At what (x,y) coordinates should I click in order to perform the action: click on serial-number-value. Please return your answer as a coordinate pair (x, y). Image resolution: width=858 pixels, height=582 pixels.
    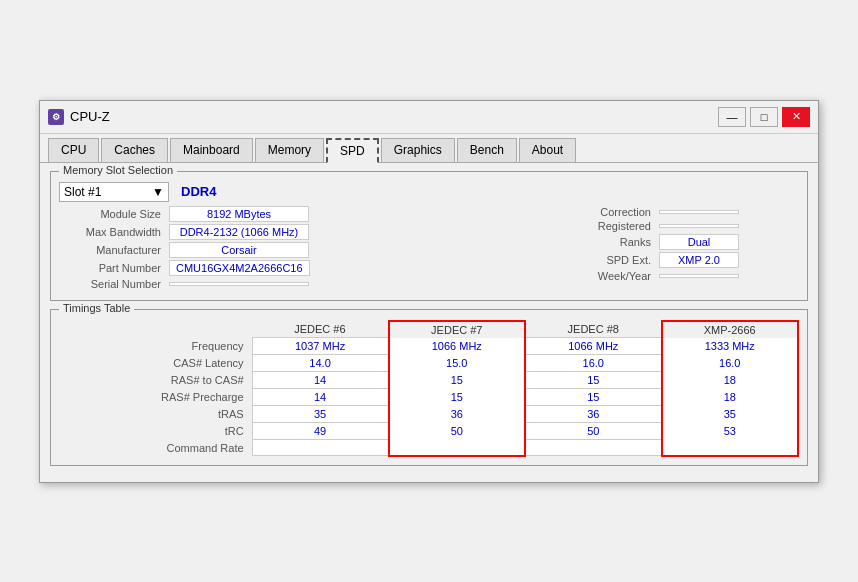
    Looking at the image, I should click on (239, 284).